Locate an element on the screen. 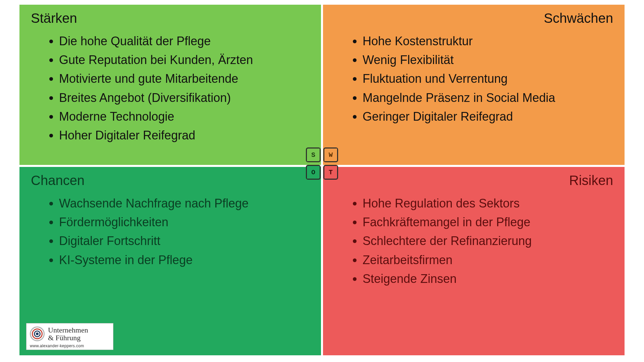  key-w-icon: W is located at coordinates (331, 155).